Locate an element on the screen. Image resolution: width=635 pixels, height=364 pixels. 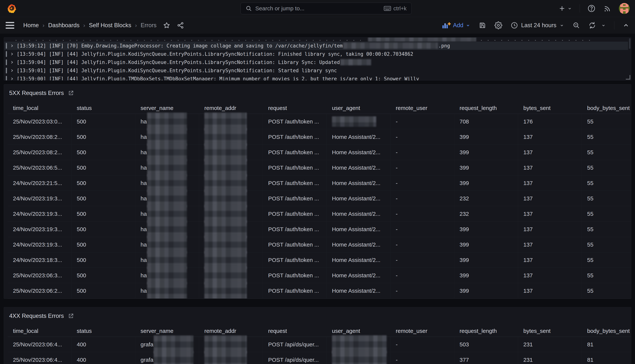
breadcrumb-home: Home is located at coordinates (31, 26).